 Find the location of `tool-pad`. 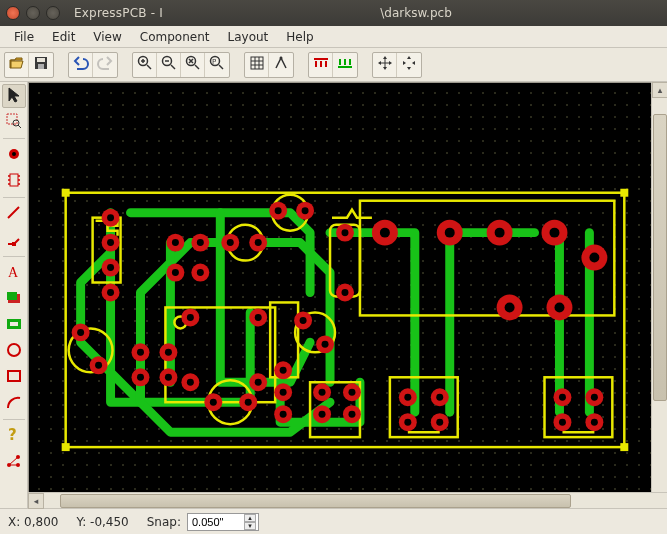

tool-pad is located at coordinates (14, 155).